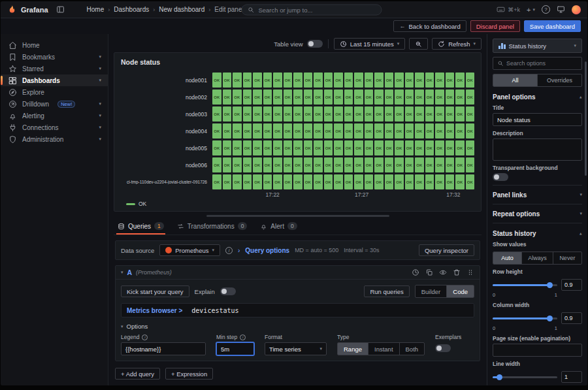 The height and width of the screenshot is (390, 588). I want to click on breadcrumb-item: Edit panel, so click(229, 9).